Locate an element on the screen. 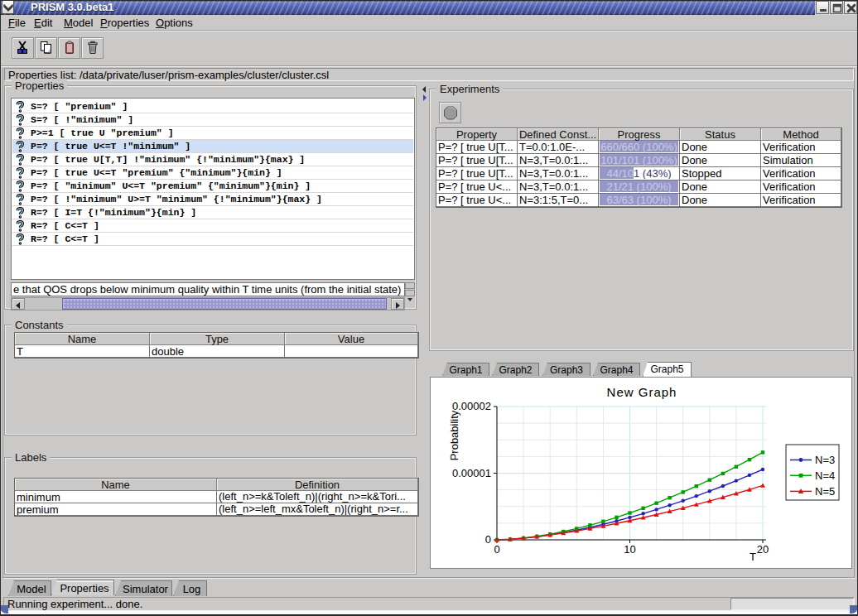 Image resolution: width=858 pixels, height=616 pixels. svg-text: N=3 is located at coordinates (825, 460).